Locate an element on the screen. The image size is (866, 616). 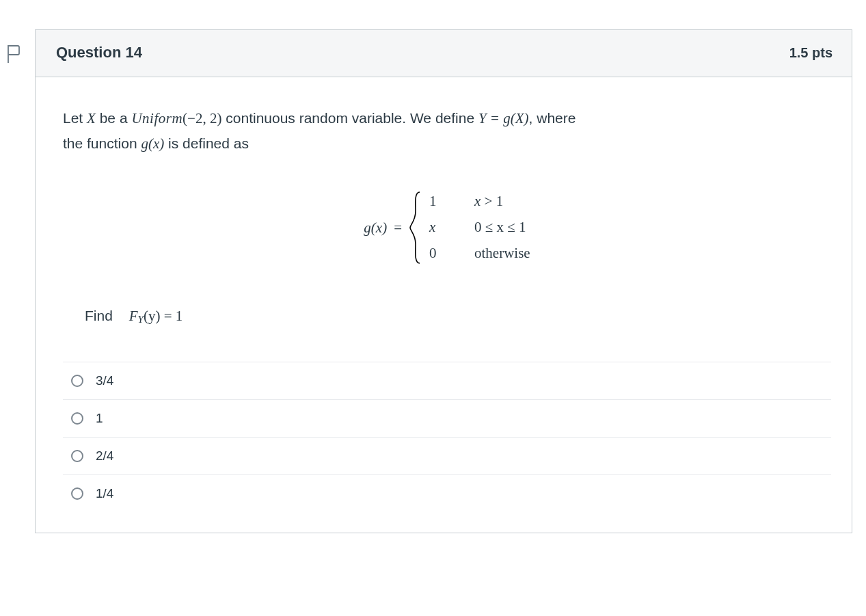
text-fragment: the function is located at coordinates (102, 144).